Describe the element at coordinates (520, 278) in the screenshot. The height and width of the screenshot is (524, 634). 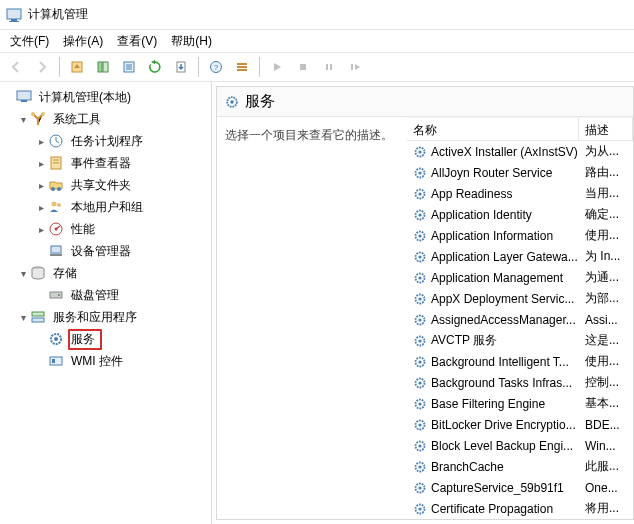
I see `service-row: Application Management为通...` at that location.